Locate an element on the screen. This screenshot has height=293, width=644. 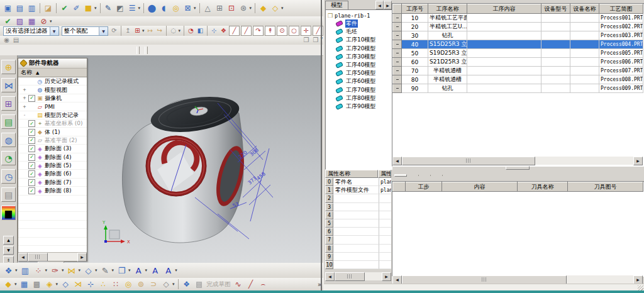
cylinder-icon: ⬤ is located at coordinates (152, 8).